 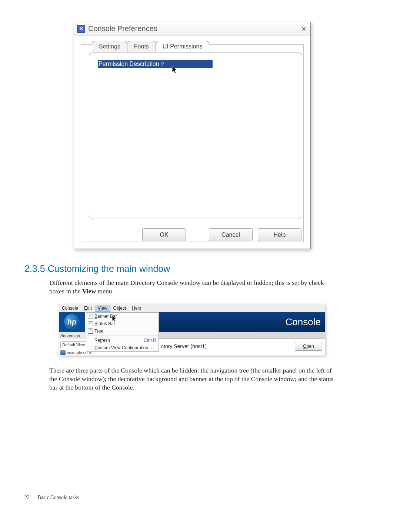 What do you see at coordinates (122, 316) in the screenshot?
I see `menu-item-banner-bar: Banner Bar` at bounding box center [122, 316].